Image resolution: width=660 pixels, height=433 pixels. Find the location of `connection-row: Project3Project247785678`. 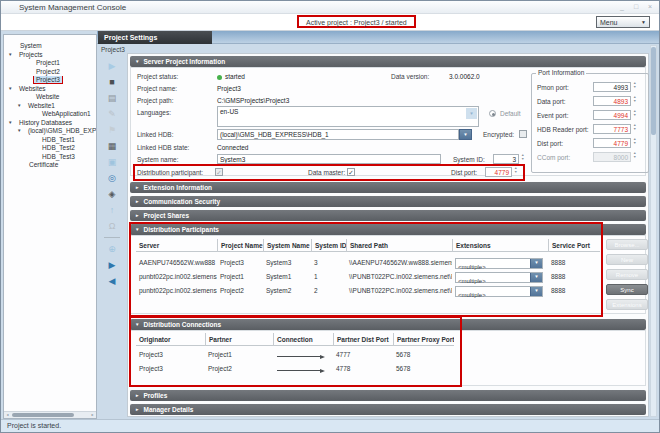

connection-row: Project3Project247785678 is located at coordinates (295, 369).